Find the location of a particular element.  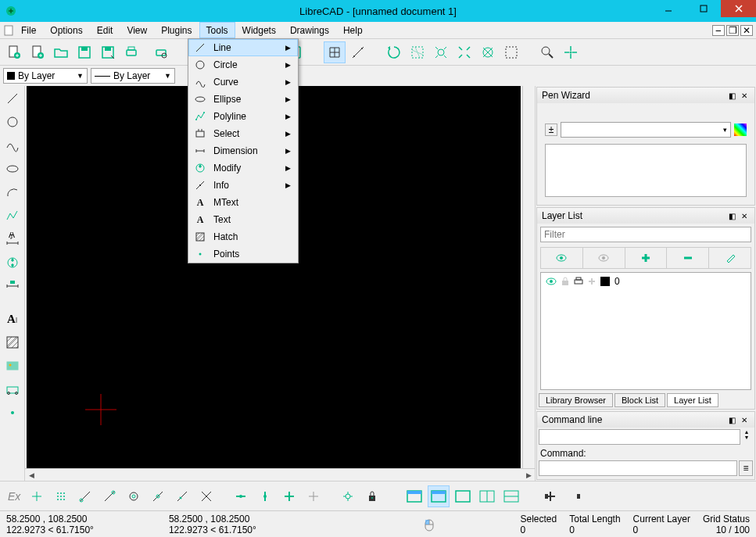

menu-options: Options is located at coordinates (66, 30).